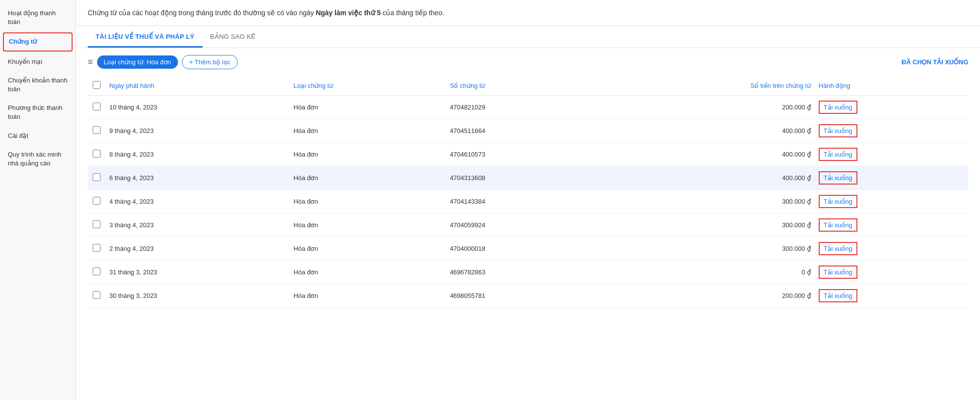 This screenshot has height=400, width=980. Describe the element at coordinates (202, 13) in the screenshot. I see `banner-text-normal: Chứng từ của các hoạt động trong tháng t…` at that location.